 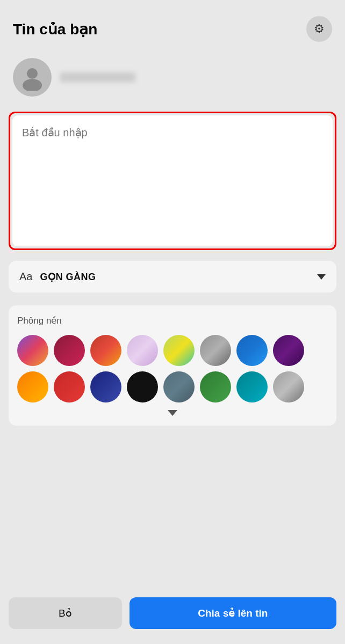 What do you see at coordinates (172, 26) in the screenshot?
I see `header: Tin của bạn ⚙` at bounding box center [172, 26].